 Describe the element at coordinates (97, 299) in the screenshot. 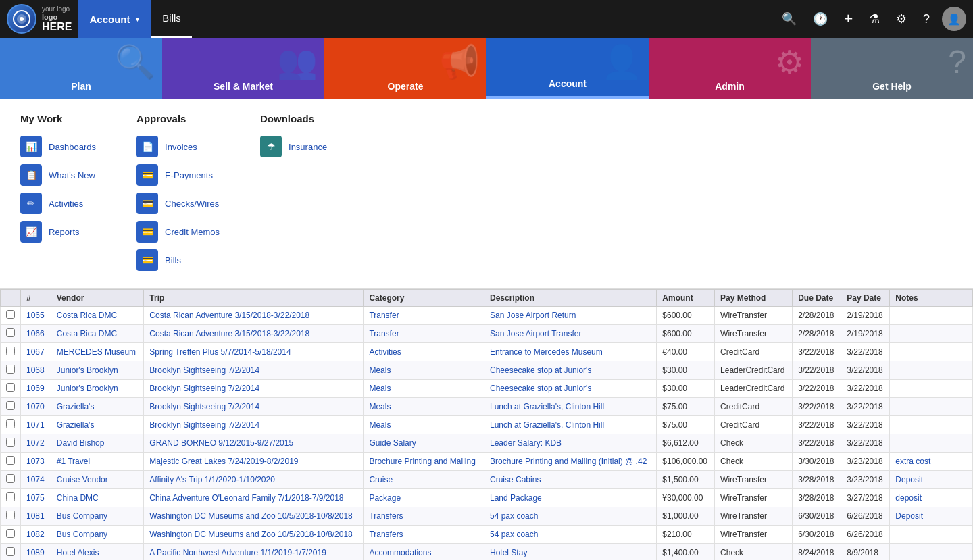

I see `col-vendor: Vendor` at that location.